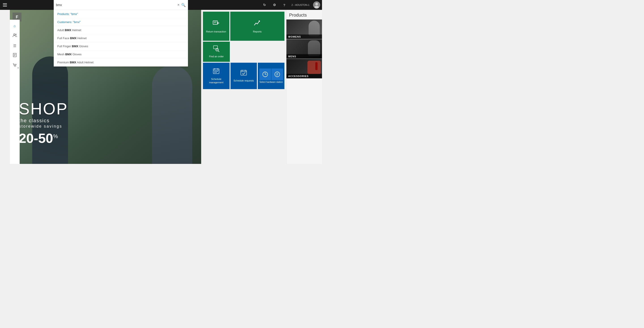 The width and height of the screenshot is (644, 328). I want to click on return-transaction-label: Return transaction, so click(216, 32).